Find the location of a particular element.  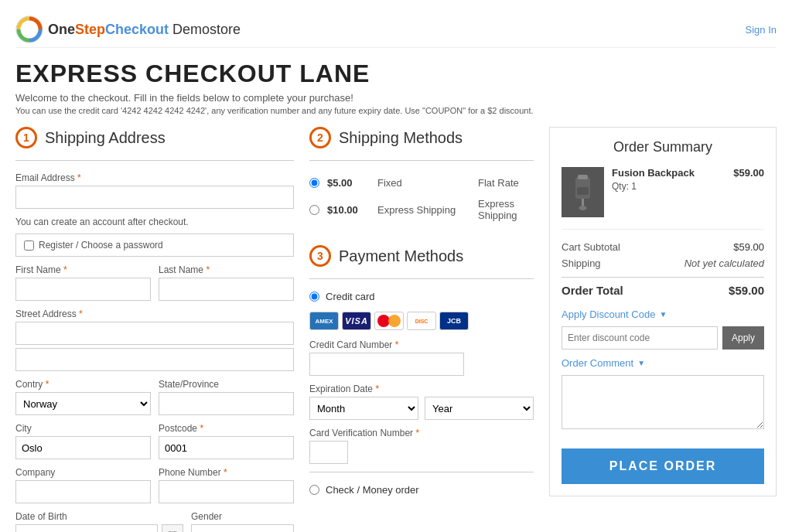

product-qty: Qty: 1 is located at coordinates (668, 186).